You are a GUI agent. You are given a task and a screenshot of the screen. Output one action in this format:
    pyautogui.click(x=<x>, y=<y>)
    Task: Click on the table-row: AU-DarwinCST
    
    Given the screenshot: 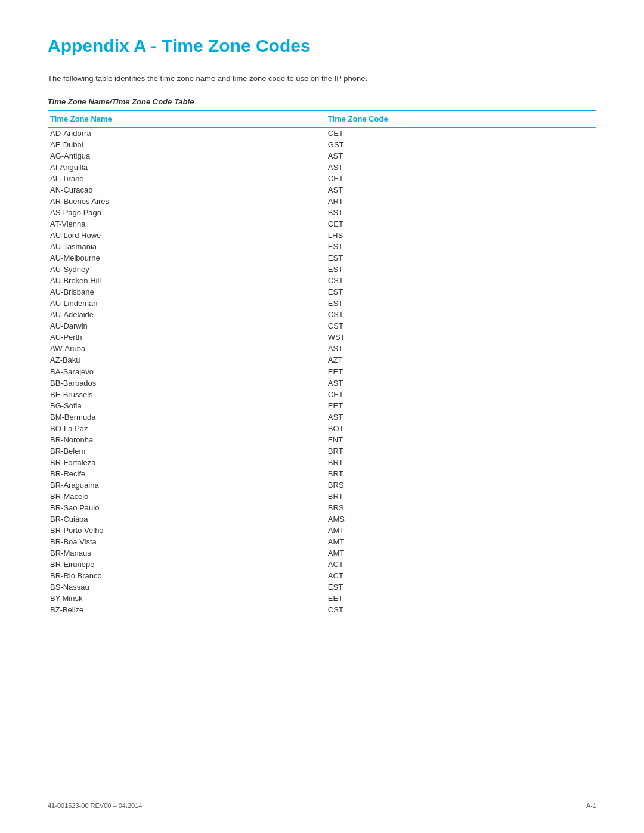 What is the action you would take?
    pyautogui.click(x=322, y=326)
    